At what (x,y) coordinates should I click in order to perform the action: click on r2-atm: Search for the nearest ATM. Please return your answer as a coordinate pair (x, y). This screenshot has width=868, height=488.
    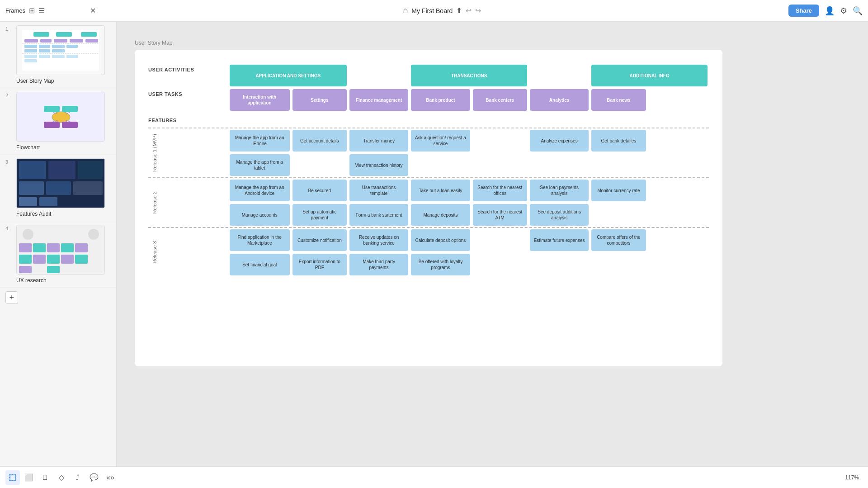
    Looking at the image, I should click on (500, 215).